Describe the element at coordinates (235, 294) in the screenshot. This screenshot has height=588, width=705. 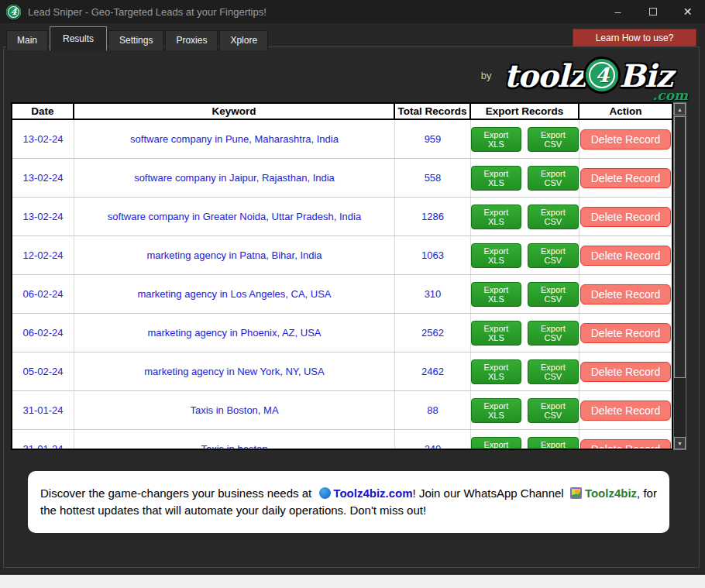
I see `row-keyword: marketing agency in Los Angeles, CA, USA` at that location.